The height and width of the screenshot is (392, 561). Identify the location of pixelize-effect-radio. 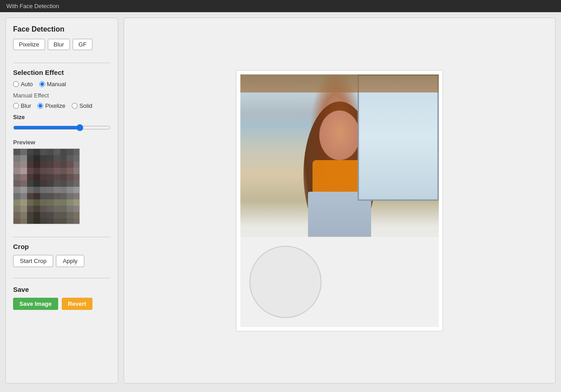
(41, 106).